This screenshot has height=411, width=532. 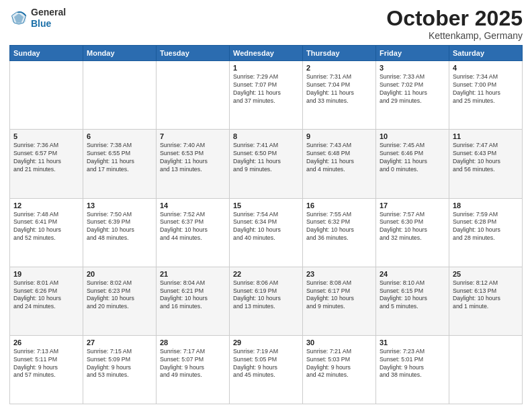 I want to click on col-monday: Monday, so click(x=120, y=54).